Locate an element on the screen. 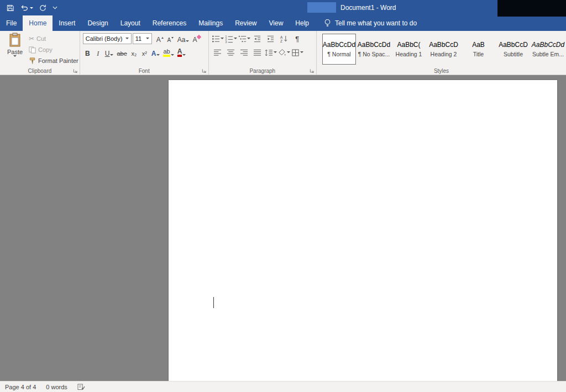  align-right-icon is located at coordinates (244, 53).